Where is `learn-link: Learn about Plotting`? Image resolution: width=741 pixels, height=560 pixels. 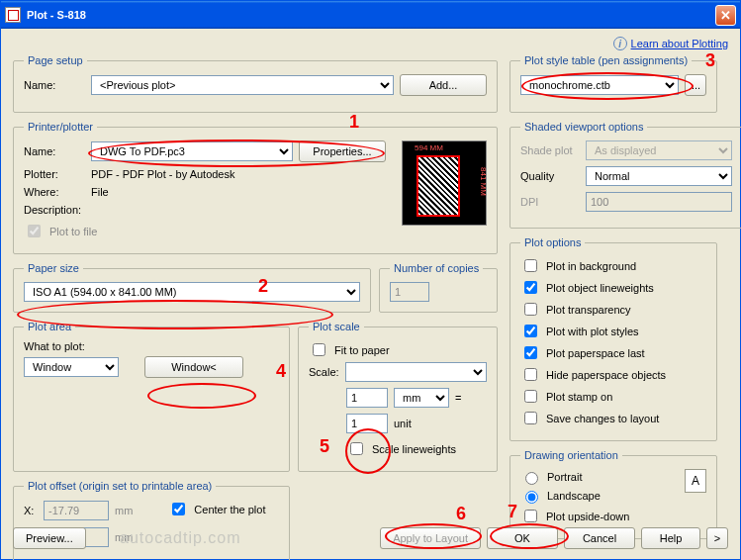 learn-link: Learn about Plotting is located at coordinates (680, 44).